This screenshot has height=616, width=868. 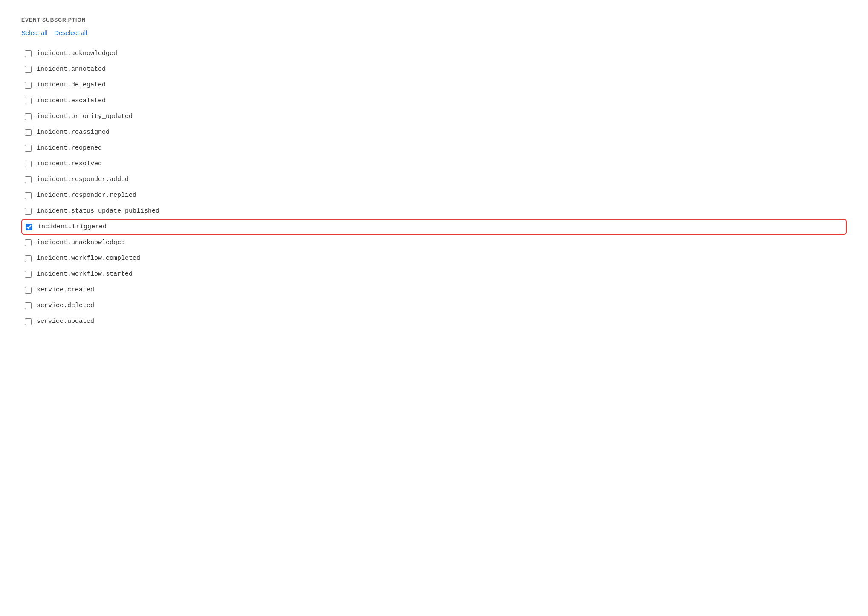 I want to click on checkbox-incident-status-update-published, so click(x=28, y=211).